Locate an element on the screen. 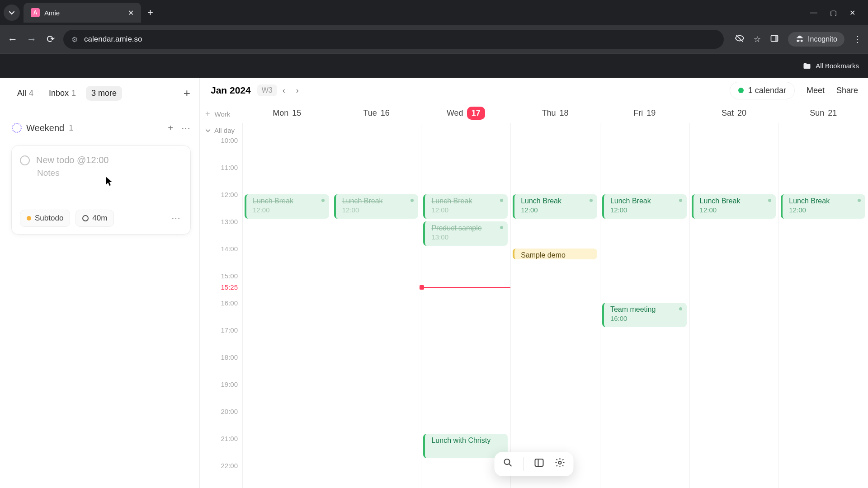 The width and height of the screenshot is (868, 488). day-header: Wed 17 is located at coordinates (466, 113).